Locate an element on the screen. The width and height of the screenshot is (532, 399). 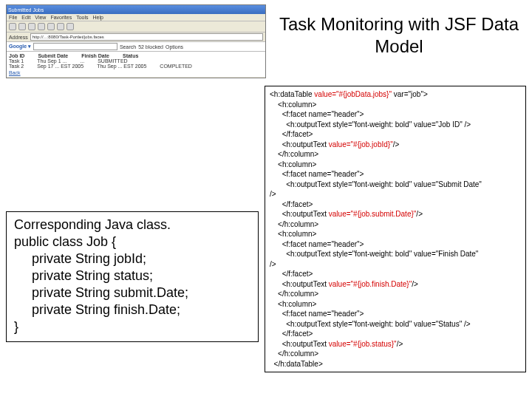
browser-screenshot: Submitted Jobs File Edit View Favorites … is located at coordinates (136, 41).